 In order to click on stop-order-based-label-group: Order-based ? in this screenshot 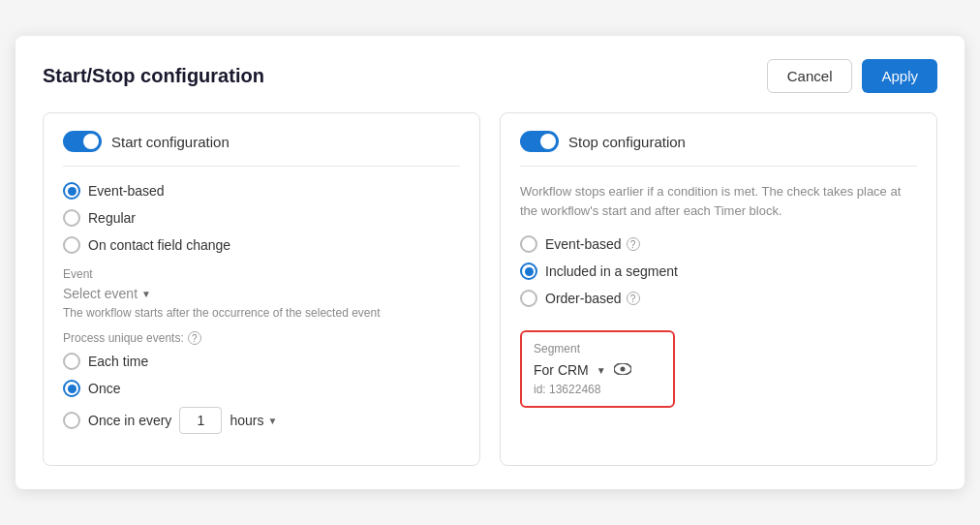, I will do `click(593, 298)`.